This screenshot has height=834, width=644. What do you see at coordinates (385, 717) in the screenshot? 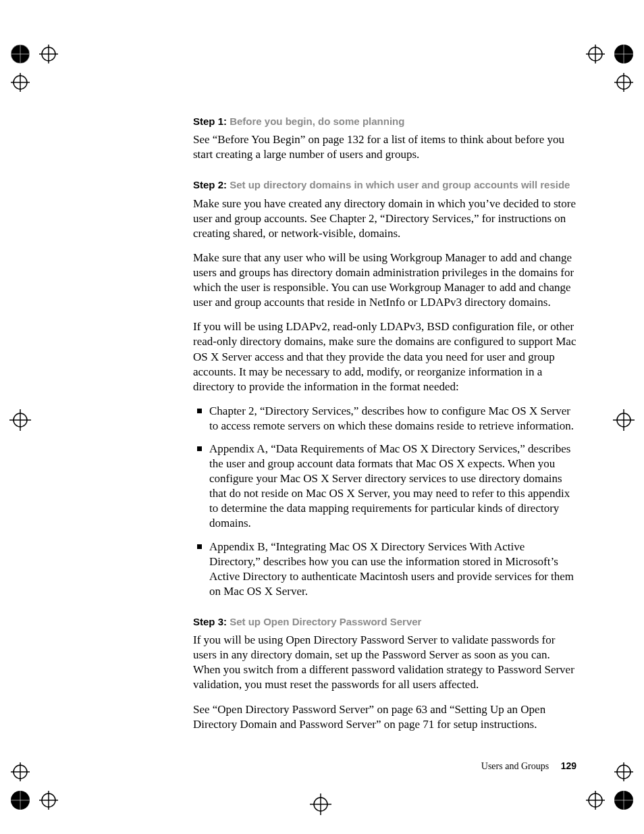
I see `step-3-paragraph-2: See “Open Directory Password Server” on …` at bounding box center [385, 717].